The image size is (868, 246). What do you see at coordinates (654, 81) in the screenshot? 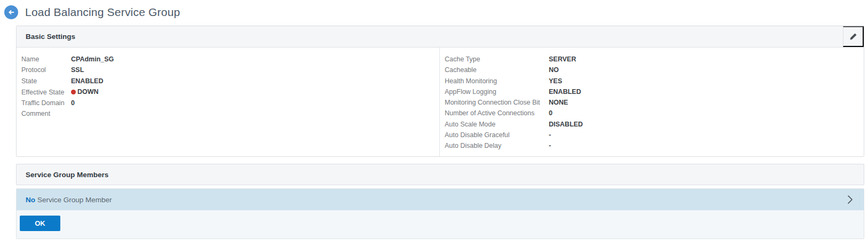
I see `field-row-health-monitoring: Health Monitoring YES` at bounding box center [654, 81].